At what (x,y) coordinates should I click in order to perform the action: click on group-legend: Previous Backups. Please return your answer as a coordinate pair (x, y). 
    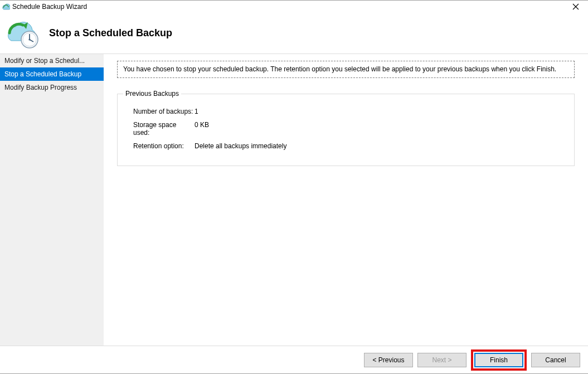
    Looking at the image, I should click on (152, 94).